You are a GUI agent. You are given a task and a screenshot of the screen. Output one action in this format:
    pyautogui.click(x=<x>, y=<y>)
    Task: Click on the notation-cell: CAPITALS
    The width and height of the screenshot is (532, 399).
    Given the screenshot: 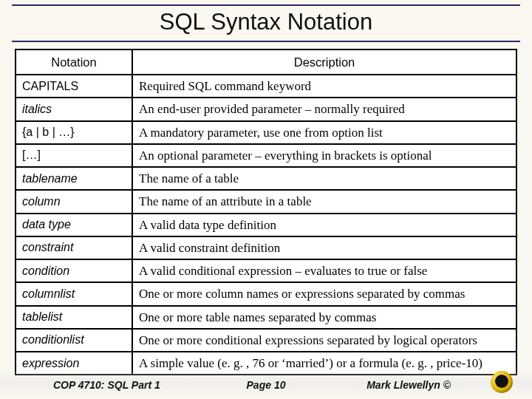 What is the action you would take?
    pyautogui.click(x=74, y=86)
    